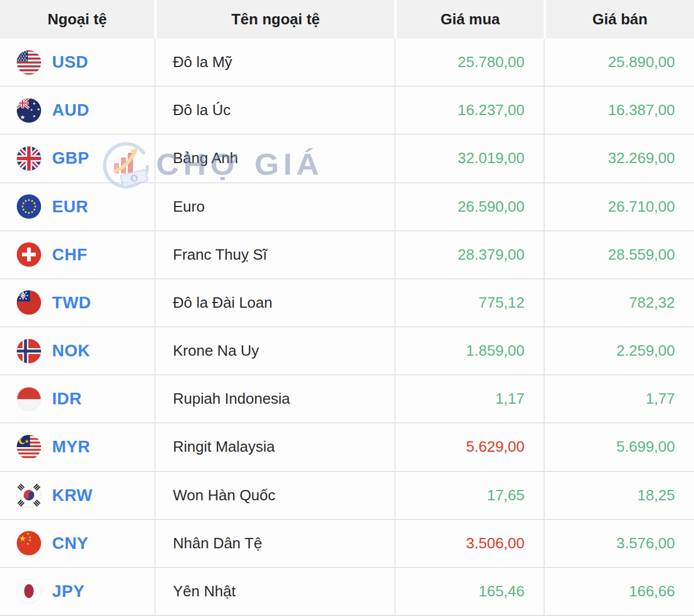 This screenshot has height=616, width=694. Describe the element at coordinates (274, 62) in the screenshot. I see `name-cell: Đô la Mỹ` at that location.